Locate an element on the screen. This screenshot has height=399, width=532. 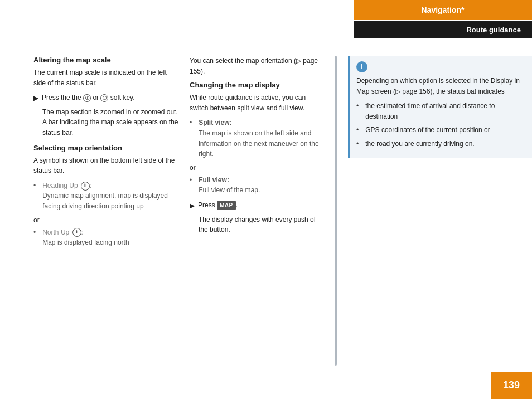
page-number: 139 is located at coordinates (511, 386).